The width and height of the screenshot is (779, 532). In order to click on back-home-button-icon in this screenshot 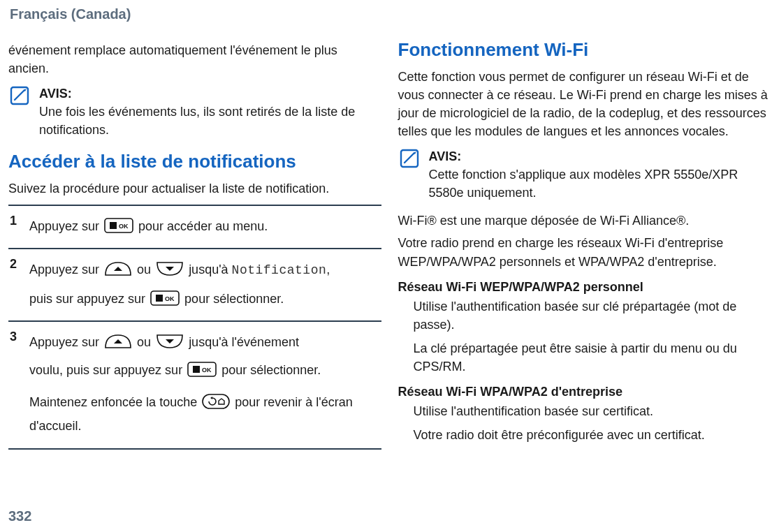, I will do `click(216, 401)`.